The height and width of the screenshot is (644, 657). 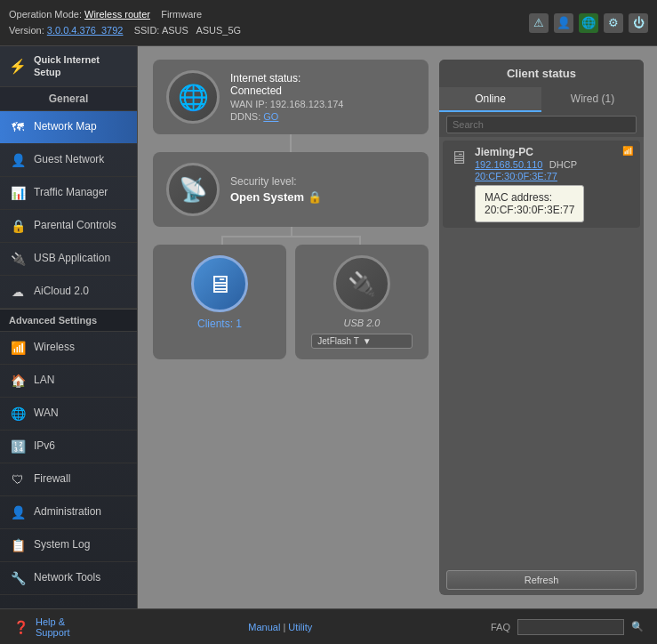 What do you see at coordinates (541, 73) in the screenshot?
I see `client-status-title: Client status` at bounding box center [541, 73].